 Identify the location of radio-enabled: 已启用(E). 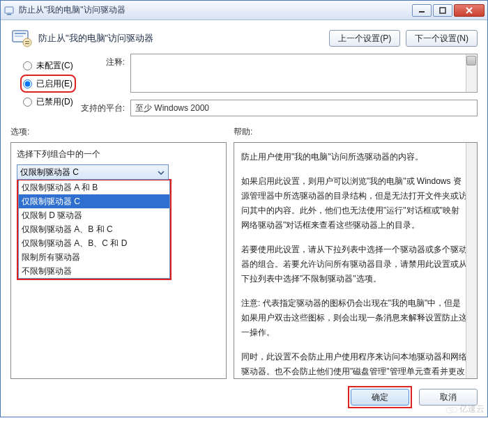
(48, 84).